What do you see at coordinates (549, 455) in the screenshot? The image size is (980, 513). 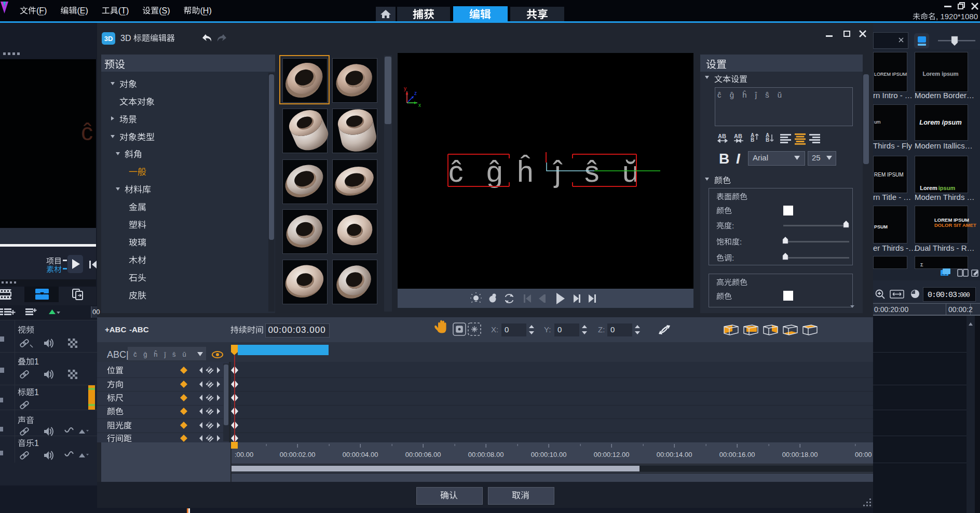 I see `svg-text: 00:00:10.00` at bounding box center [549, 455].